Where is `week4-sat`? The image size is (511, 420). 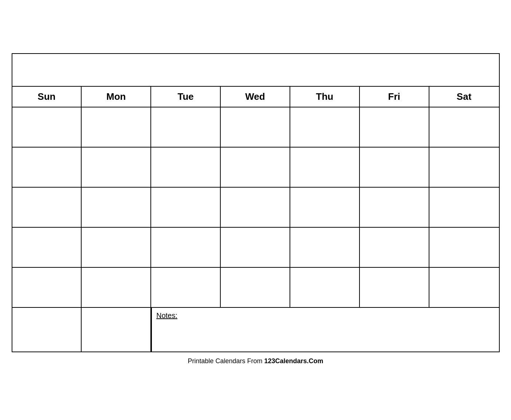 week4-sat is located at coordinates (464, 247).